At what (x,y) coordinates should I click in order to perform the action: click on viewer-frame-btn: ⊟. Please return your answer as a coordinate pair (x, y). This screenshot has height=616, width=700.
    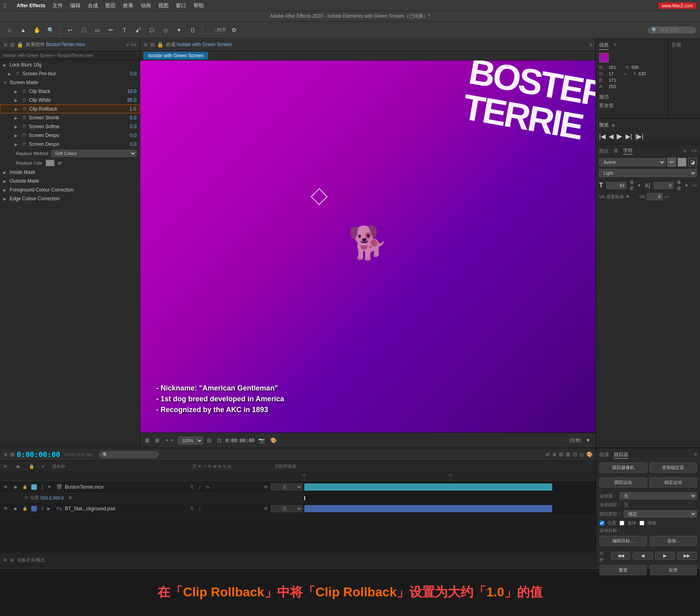
    Looking at the image, I should click on (209, 441).